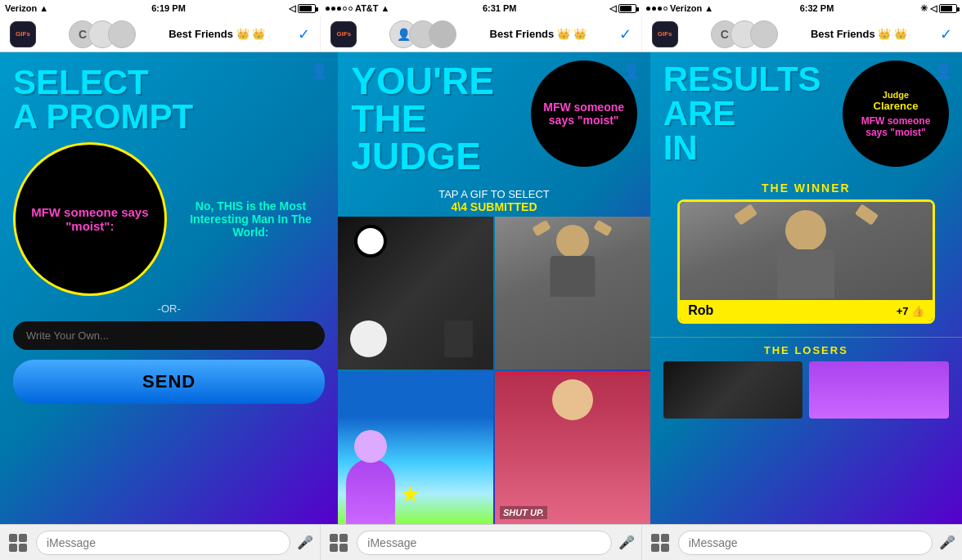 This screenshot has width=962, height=560. Describe the element at coordinates (481, 542) in the screenshot. I see `imessage-bar-row: 🎤 🎤 🎤` at that location.